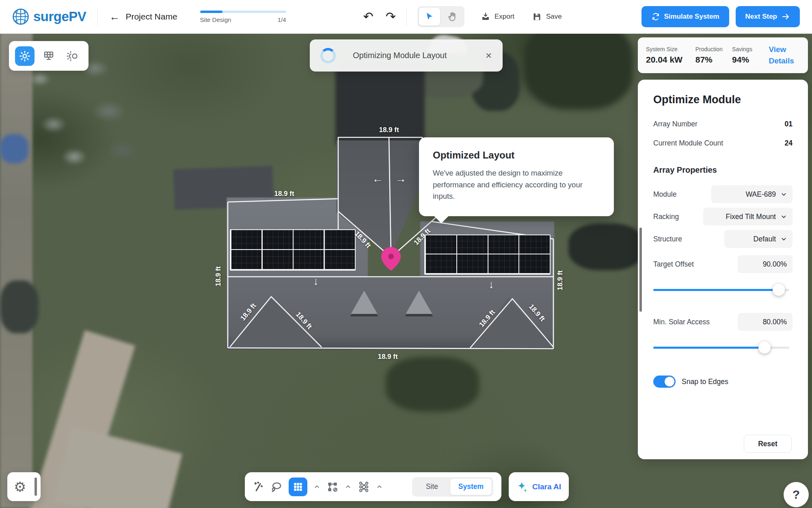 The height and width of the screenshot is (508, 812). Describe the element at coordinates (547, 17) in the screenshot. I see `save-button: Save` at that location.